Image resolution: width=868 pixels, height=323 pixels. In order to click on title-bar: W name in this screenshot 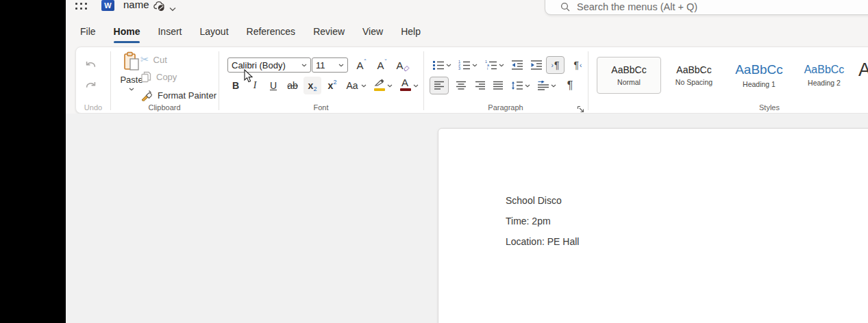, I will do `click(467, 8)`.